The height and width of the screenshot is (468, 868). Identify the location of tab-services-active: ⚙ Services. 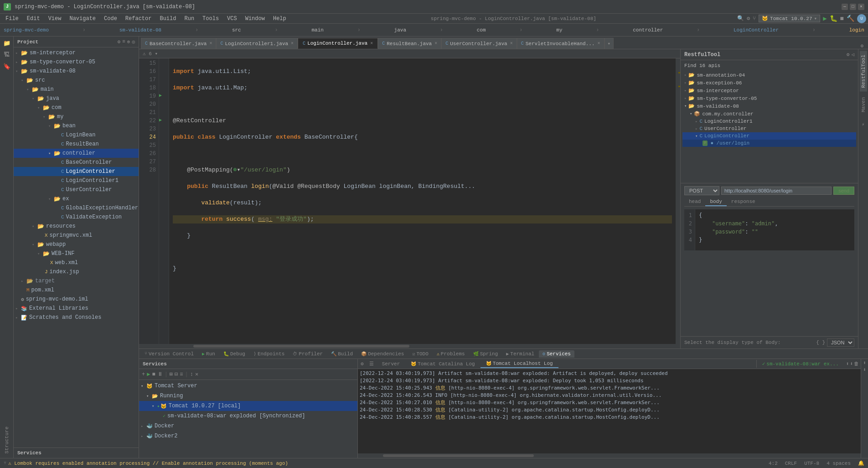
(557, 354).